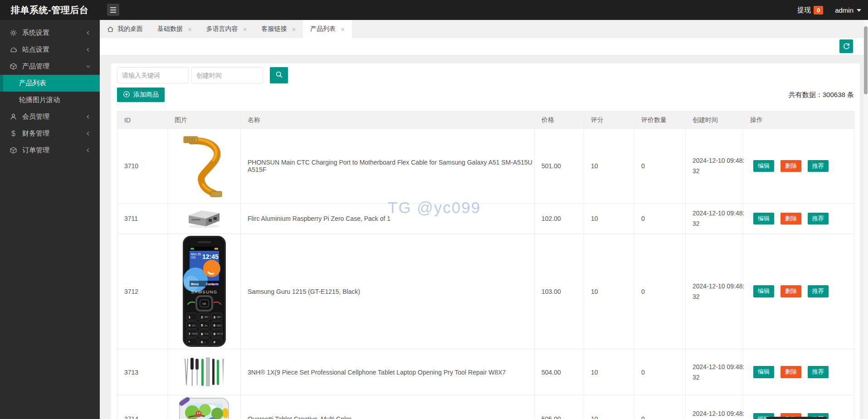 This screenshot has width=868, height=419. What do you see at coordinates (50, 50) in the screenshot?
I see `sidebar-item-site-settings: 站点设置` at bounding box center [50, 50].